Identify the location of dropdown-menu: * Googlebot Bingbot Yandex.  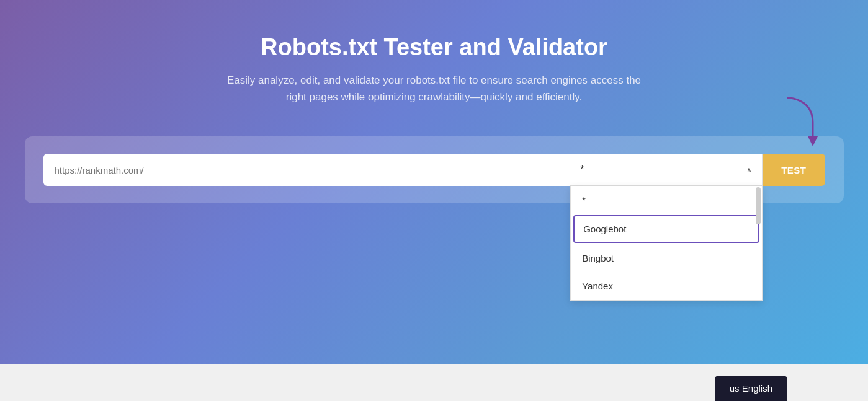
(666, 243).